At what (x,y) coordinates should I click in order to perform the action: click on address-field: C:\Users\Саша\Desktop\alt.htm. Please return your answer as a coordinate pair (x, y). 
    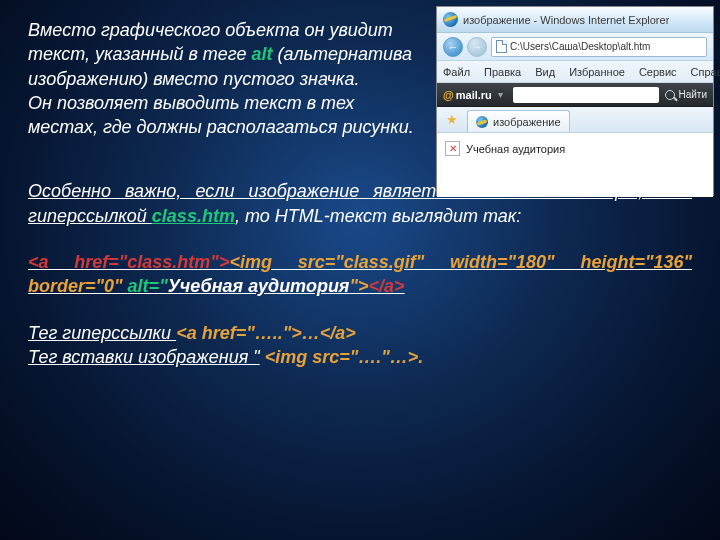
    Looking at the image, I should click on (599, 47).